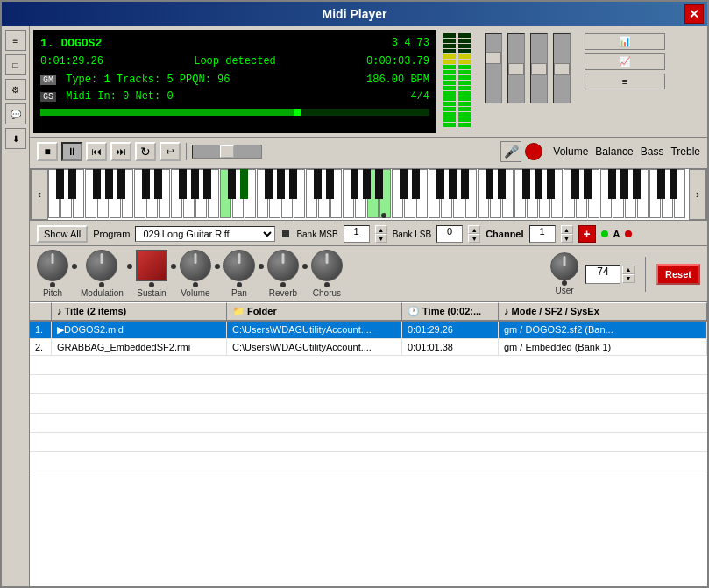  Describe the element at coordinates (47, 152) in the screenshot. I see `stop-button: ■` at that location.